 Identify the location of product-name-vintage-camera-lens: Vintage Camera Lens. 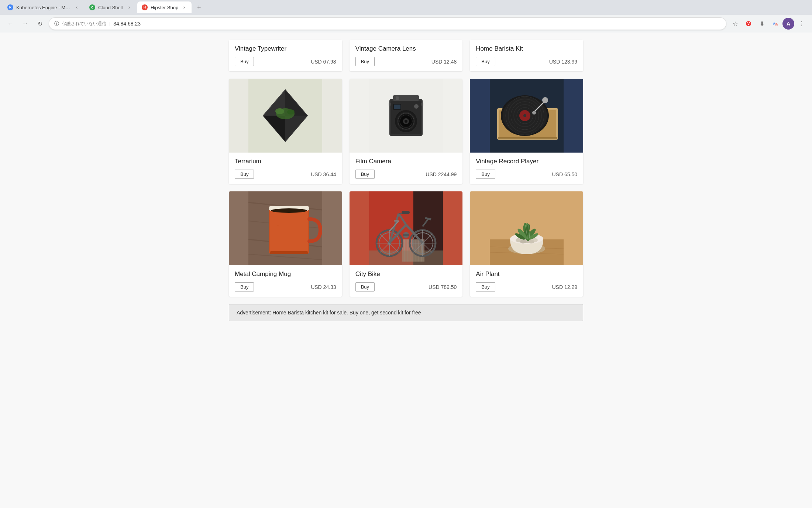
(406, 49).